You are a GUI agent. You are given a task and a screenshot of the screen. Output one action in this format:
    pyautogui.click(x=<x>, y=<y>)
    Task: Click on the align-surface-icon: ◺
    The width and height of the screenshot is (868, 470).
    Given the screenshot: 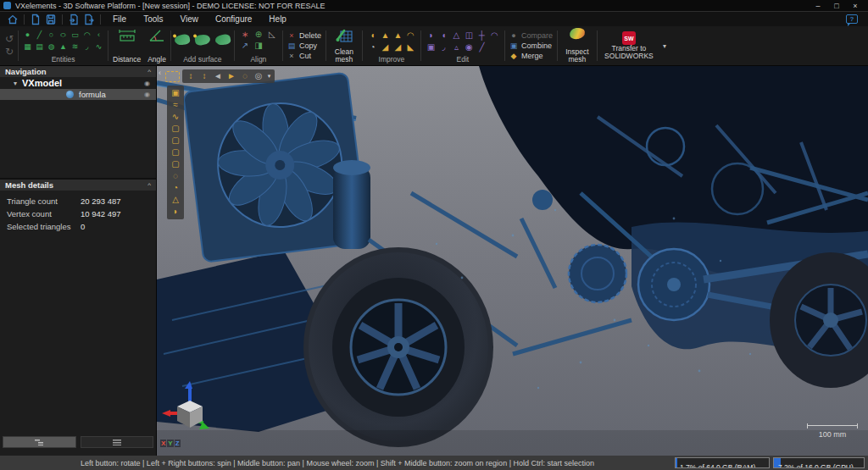 What is the action you would take?
    pyautogui.click(x=272, y=34)
    